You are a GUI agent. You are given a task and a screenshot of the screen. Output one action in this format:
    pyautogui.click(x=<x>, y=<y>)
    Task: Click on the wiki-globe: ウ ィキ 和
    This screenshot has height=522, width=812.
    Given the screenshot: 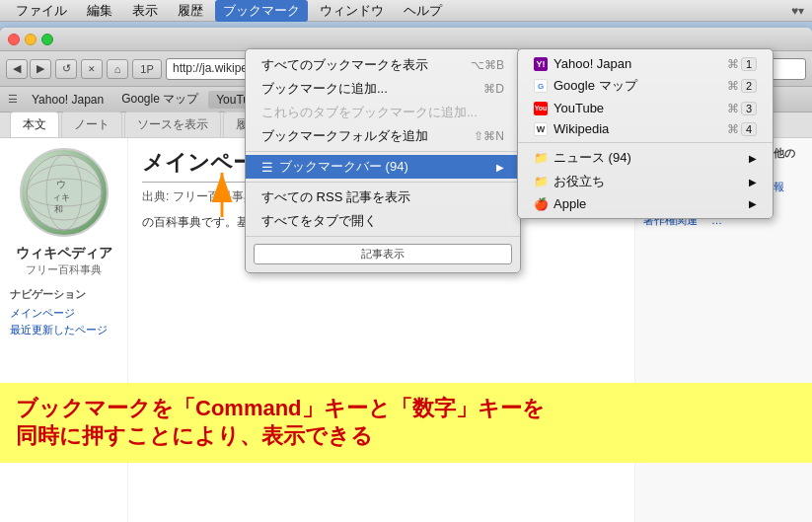 What is the action you would take?
    pyautogui.click(x=64, y=192)
    